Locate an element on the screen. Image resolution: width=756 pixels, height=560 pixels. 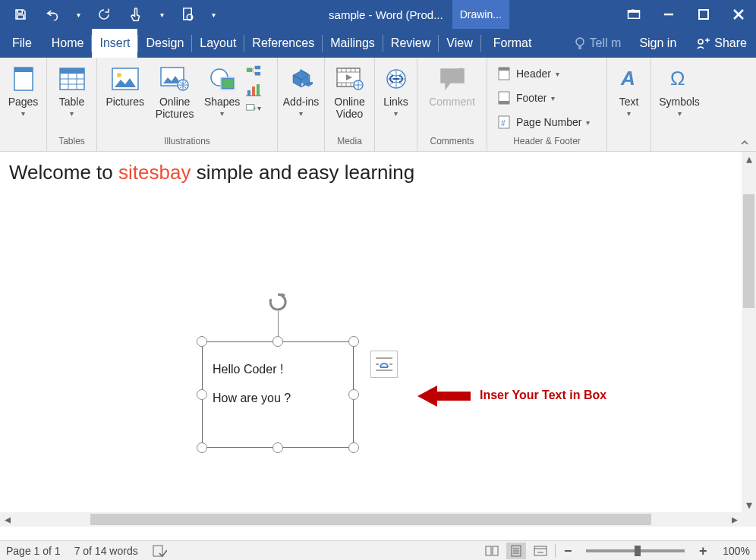
redo-button is located at coordinates (104, 14).